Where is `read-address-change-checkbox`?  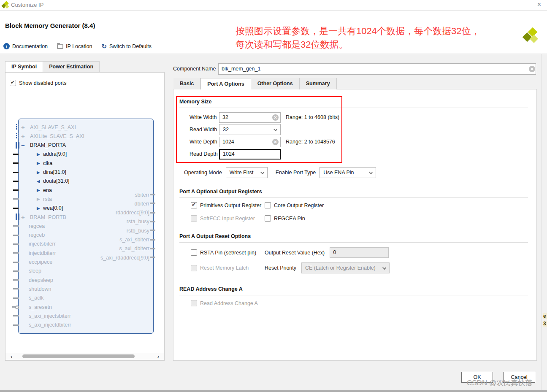
read-address-change-checkbox is located at coordinates (194, 303).